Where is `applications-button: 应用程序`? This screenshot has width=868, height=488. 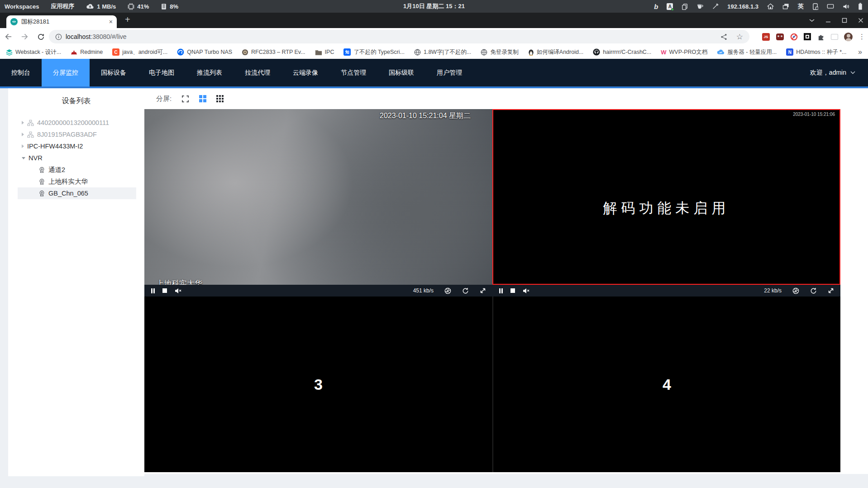
applications-button: 应用程序 is located at coordinates (62, 6).